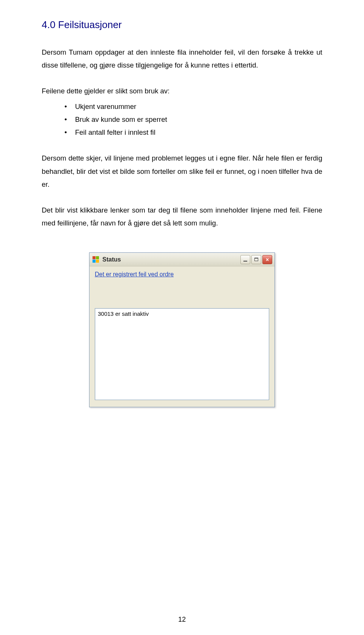  Describe the element at coordinates (170, 260) in the screenshot. I see `dialog-title: Status` at that location.